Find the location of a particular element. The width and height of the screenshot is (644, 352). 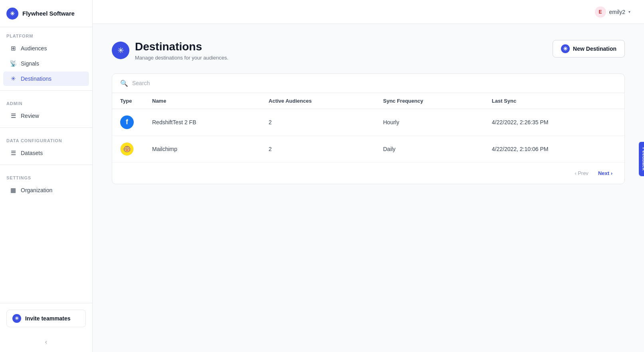

new-destination-button: ✳ New Destination is located at coordinates (589, 49).